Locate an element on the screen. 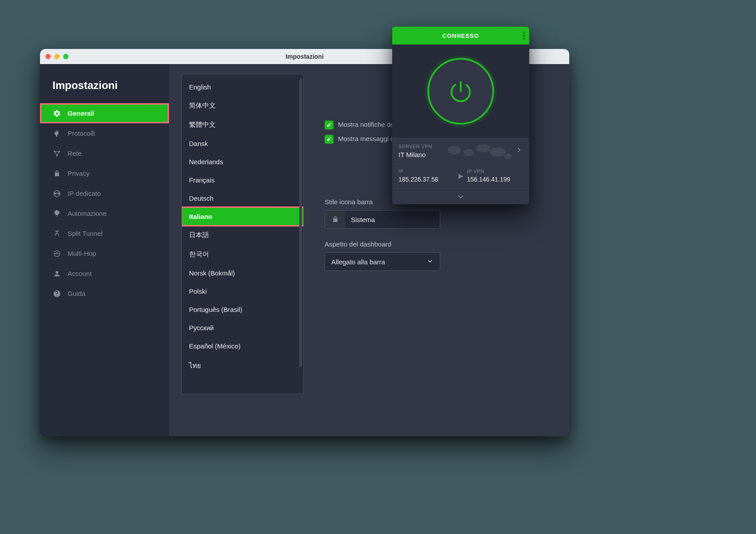 The height and width of the screenshot is (534, 756). icon-style-select: Sistema is located at coordinates (382, 219).